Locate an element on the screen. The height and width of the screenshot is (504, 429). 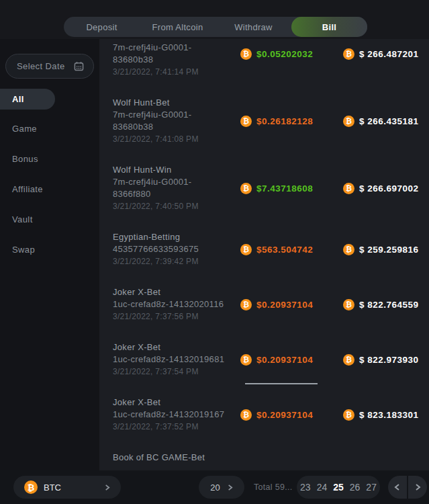
transaction-info: Wolf Hunt-Bet 7m-crefj4iu-G0001-83680b38… is located at coordinates (177, 121).